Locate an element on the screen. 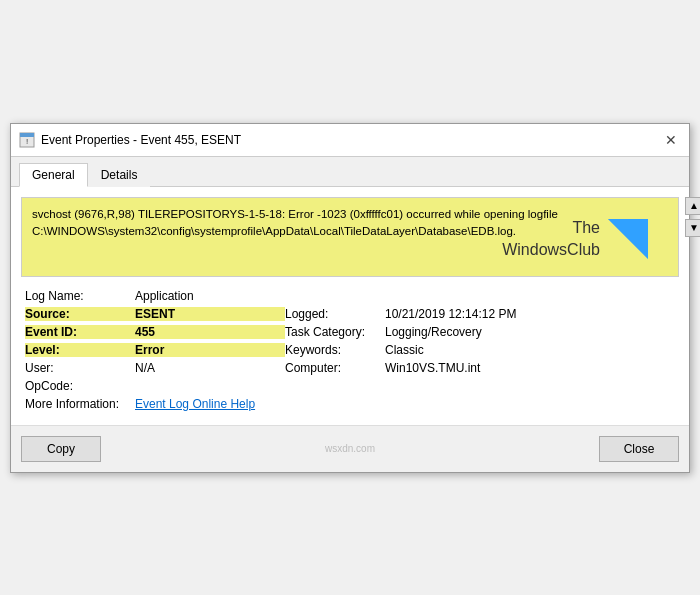  computer-row: Computer: Win10VS.TMU.int is located at coordinates (480, 368).